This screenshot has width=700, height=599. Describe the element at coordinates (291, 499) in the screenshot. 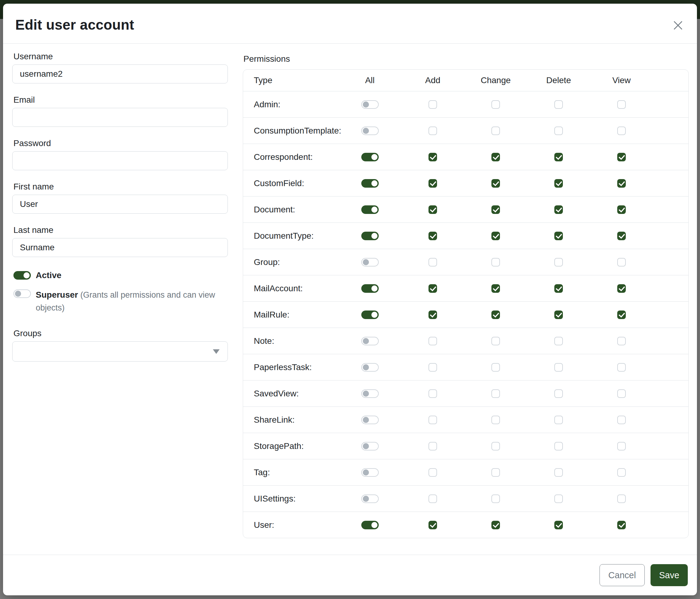

I see `permission-type-label: UISettings:` at that location.